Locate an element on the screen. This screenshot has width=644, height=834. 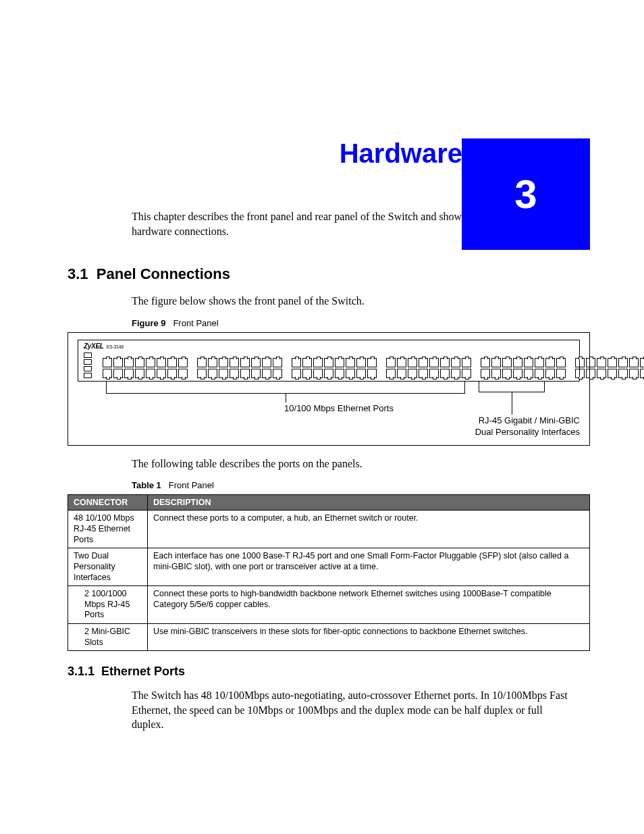
figure-caption: Figure 9 Front Panel is located at coordinates (360, 323).